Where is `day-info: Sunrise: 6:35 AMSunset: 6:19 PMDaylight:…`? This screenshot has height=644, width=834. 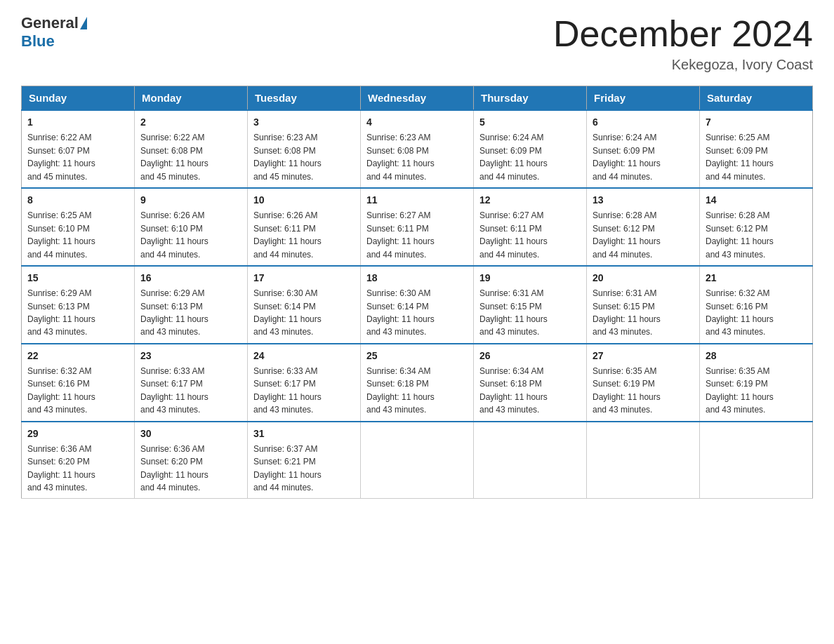
day-info: Sunrise: 6:35 AMSunset: 6:19 PMDaylight:… is located at coordinates (740, 390).